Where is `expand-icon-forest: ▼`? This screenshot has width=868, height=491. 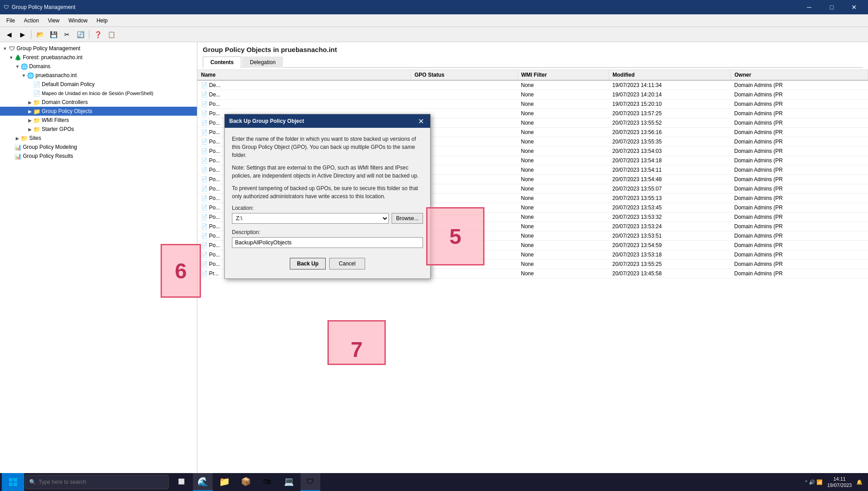
expand-icon-forest: ▼ is located at coordinates (11, 57).